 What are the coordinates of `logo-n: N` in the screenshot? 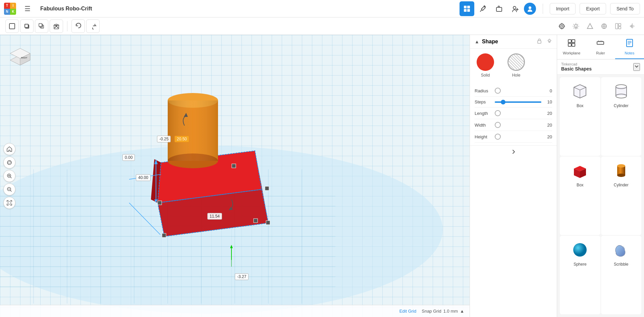 It's located at (7, 12).